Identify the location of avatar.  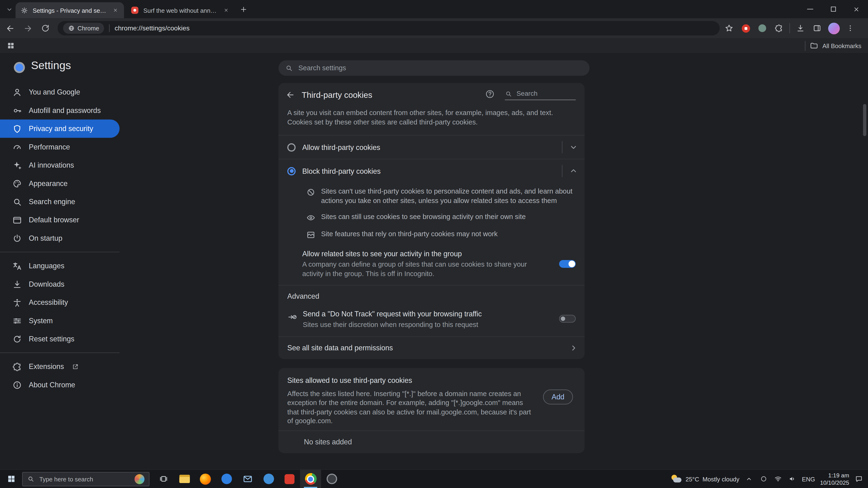
(834, 28).